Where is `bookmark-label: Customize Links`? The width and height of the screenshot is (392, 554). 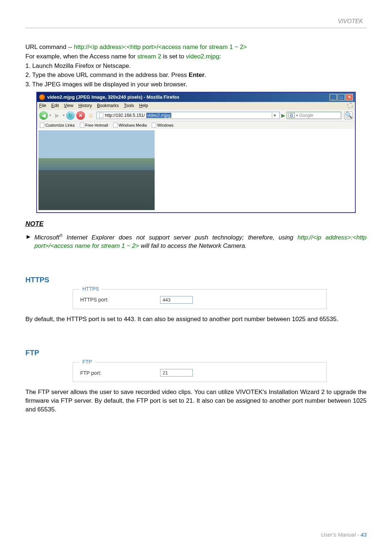
bookmark-label: Customize Links is located at coordinates (60, 125).